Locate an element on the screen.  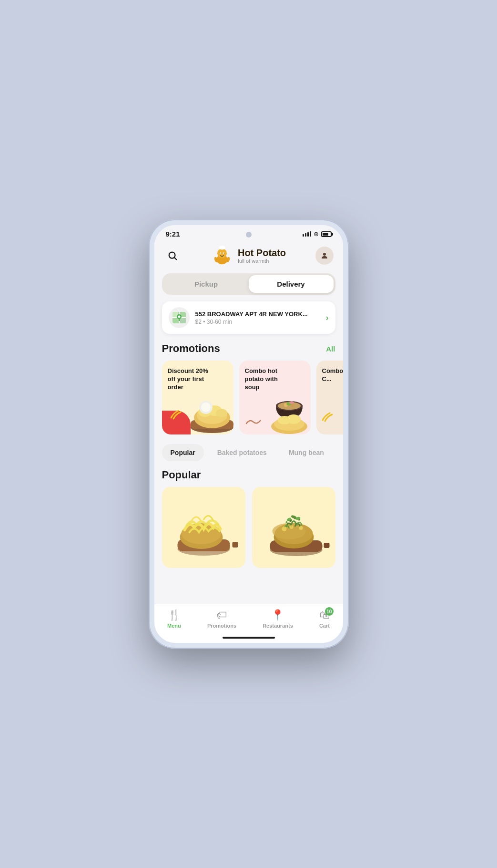
promotions-scroll: Discount 20% off your first order is located at coordinates (249, 403).